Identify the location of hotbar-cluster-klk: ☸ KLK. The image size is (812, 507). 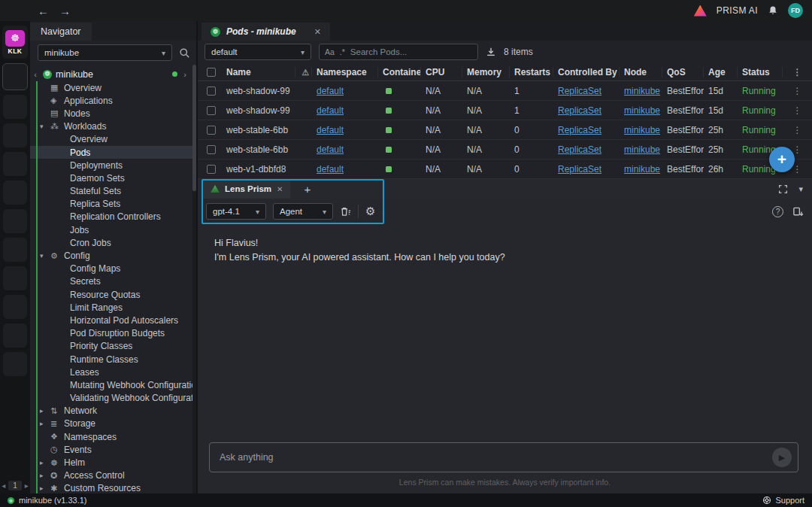
(15, 42).